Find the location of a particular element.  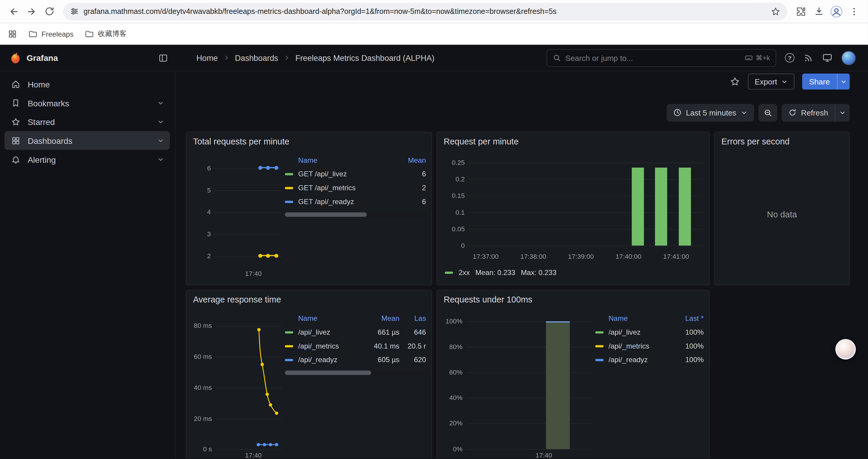

url-bar: grafana.mathmast.com/d/deytv4rwavabkb/fr… is located at coordinates (425, 11).